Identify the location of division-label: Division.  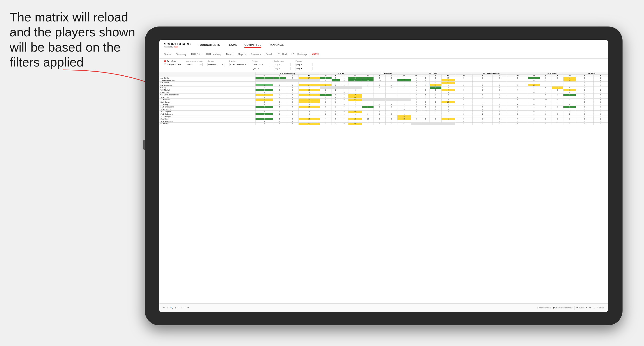
(238, 61).